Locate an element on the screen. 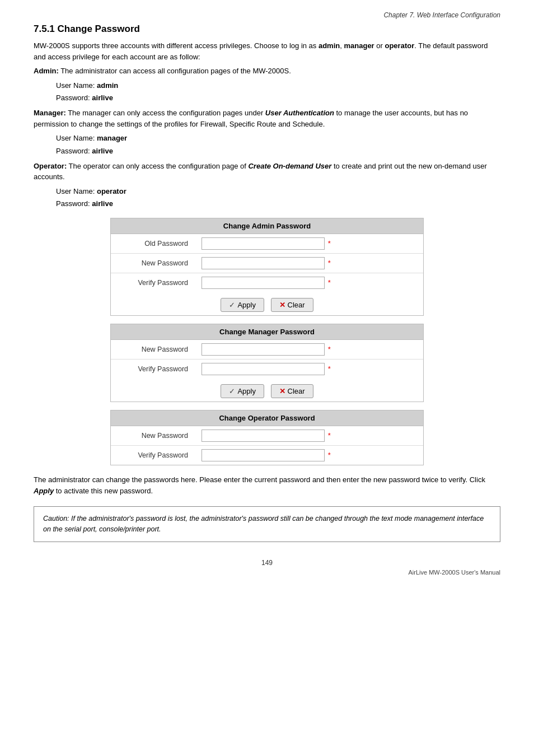 The width and height of the screenshot is (534, 756). old-password-admin-input is located at coordinates (263, 244).